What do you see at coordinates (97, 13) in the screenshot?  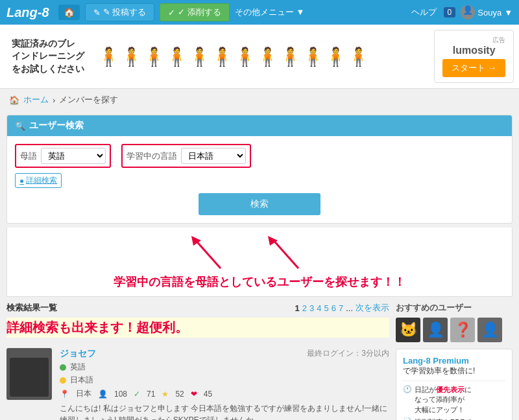 I see `pencil-icon: ✎` at bounding box center [97, 13].